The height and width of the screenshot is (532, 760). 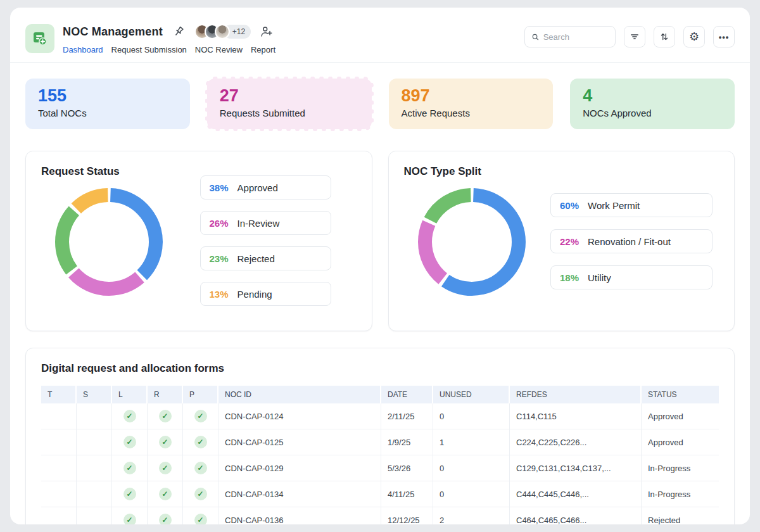 What do you see at coordinates (130, 395) in the screenshot?
I see `column-header-l: L` at bounding box center [130, 395].